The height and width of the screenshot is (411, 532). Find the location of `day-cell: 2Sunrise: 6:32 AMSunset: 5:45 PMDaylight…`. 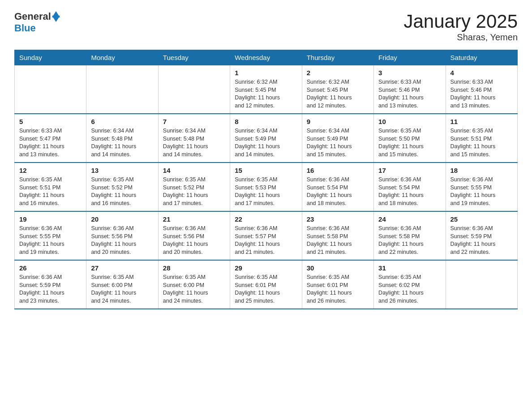

day-cell: 2Sunrise: 6:32 AMSunset: 5:45 PMDaylight… is located at coordinates (338, 90).